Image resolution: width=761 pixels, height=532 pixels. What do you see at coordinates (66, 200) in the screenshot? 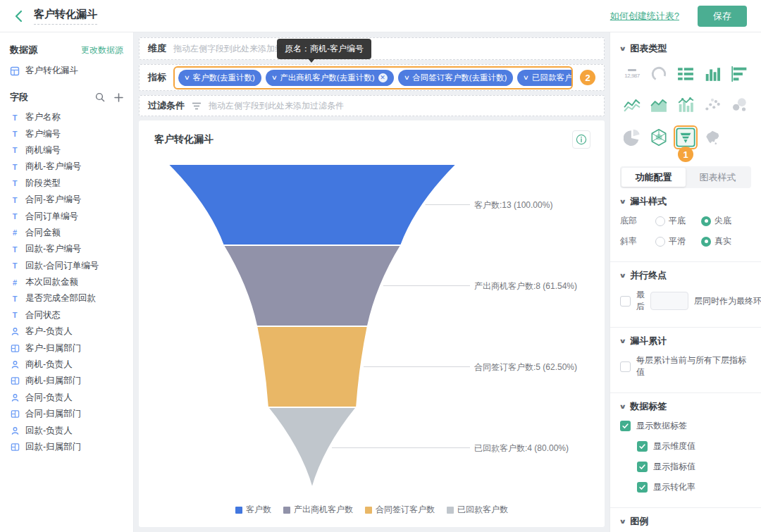
I see `field-item: T合同-客户编号` at bounding box center [66, 200].